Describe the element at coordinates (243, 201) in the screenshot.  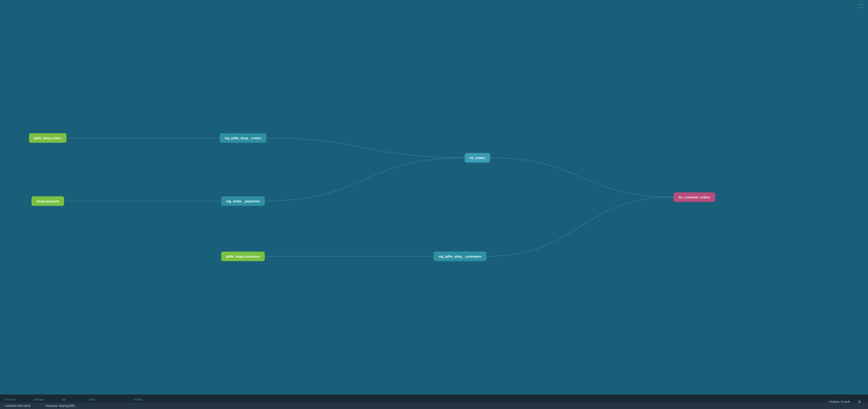
I see `node-stg_stripe_payments: stg_stripe__payments` at that location.